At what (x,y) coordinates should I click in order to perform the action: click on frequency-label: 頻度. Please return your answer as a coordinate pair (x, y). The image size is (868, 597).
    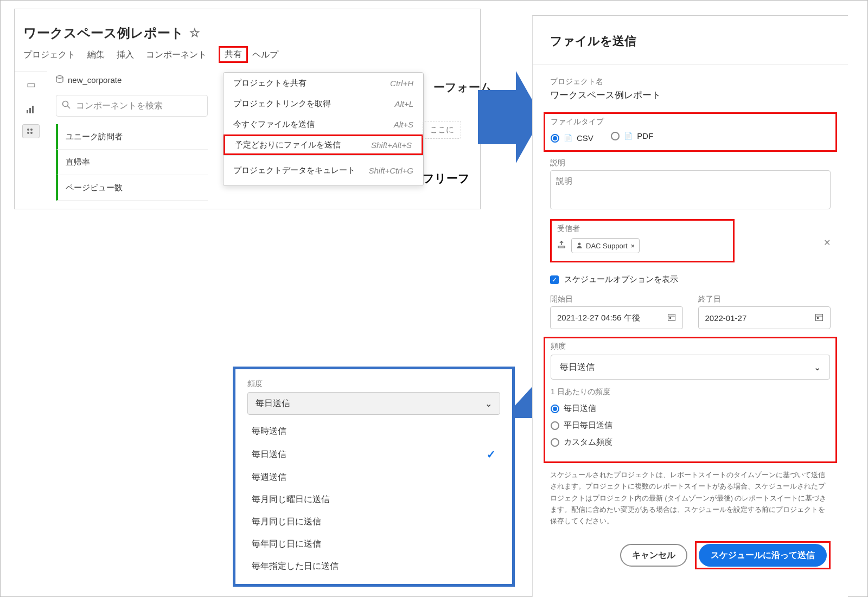
    Looking at the image, I should click on (690, 346).